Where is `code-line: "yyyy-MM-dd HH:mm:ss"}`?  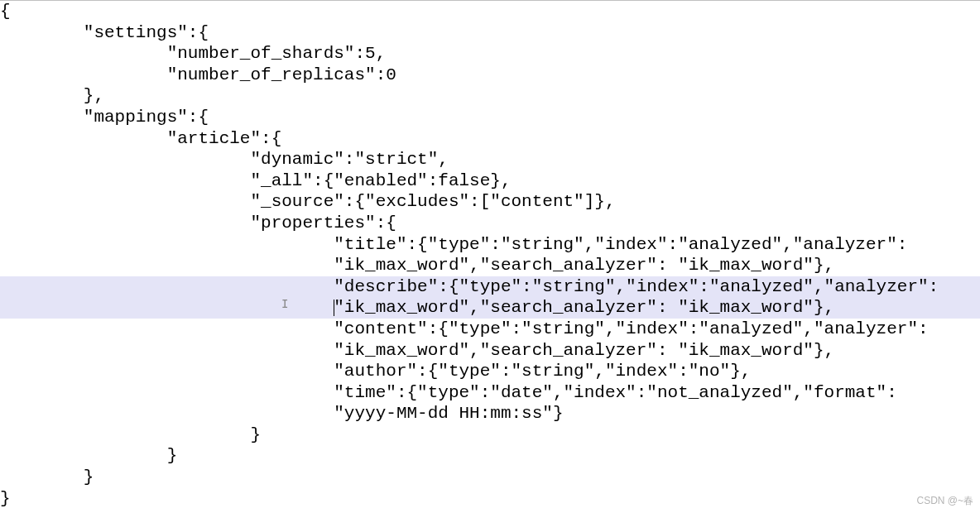 code-line: "yyyy-MM-dd HH:mm:ss"} is located at coordinates (490, 414).